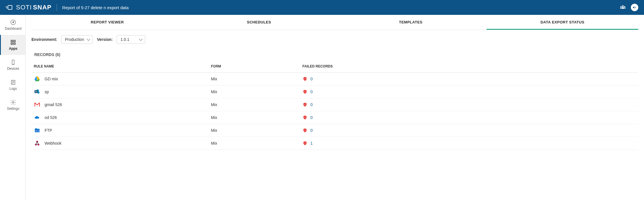 Image resolution: width=644 pixels, height=201 pixels. Describe the element at coordinates (13, 102) in the screenshot. I see `settings-icon` at that location.